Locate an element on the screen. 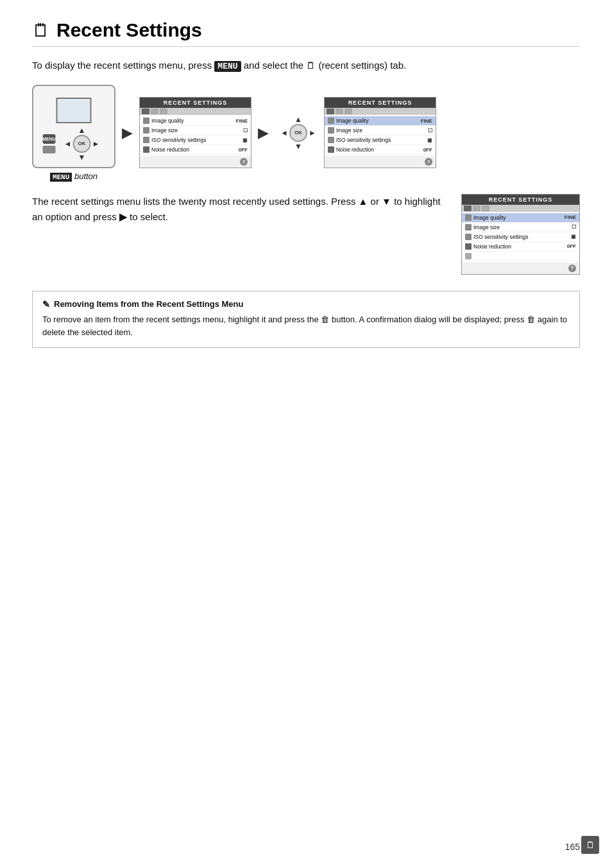  menu-screenshot-3: RECENT SETTINGS Image quality FINE Image… is located at coordinates (521, 234).